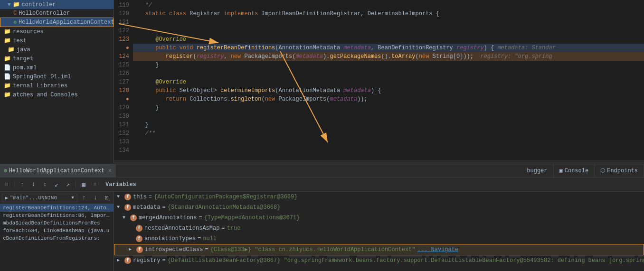 The height and width of the screenshot is (271, 644). Describe the element at coordinates (140, 250) in the screenshot. I see `var-type-icon-introspected: f` at that location.